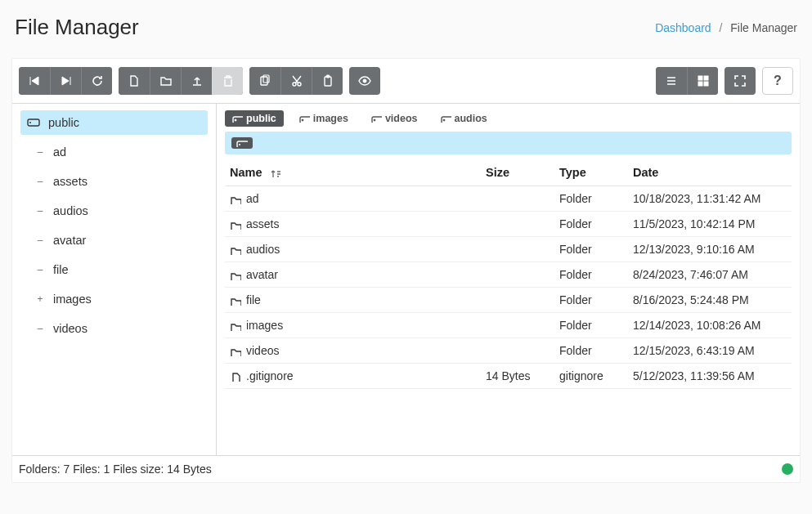  What do you see at coordinates (464, 118) in the screenshot?
I see `root-tab-audios: audios` at bounding box center [464, 118].